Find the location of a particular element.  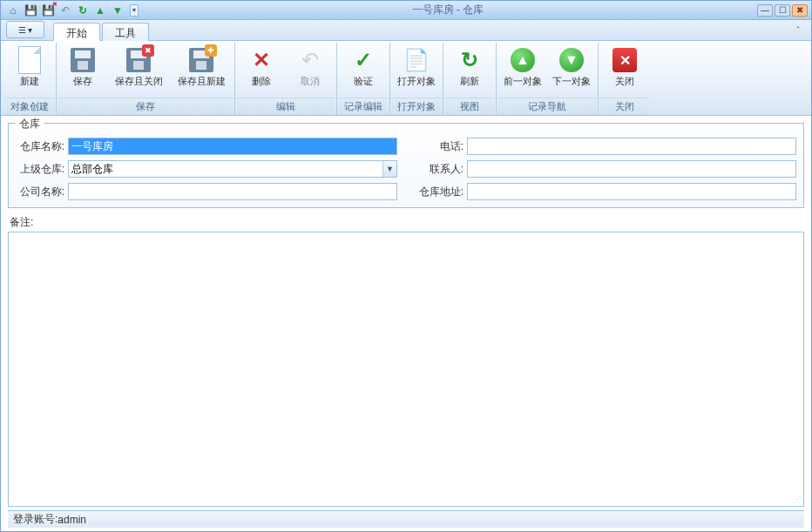

window-title: 一号库房 - 仓库 is located at coordinates (448, 10).